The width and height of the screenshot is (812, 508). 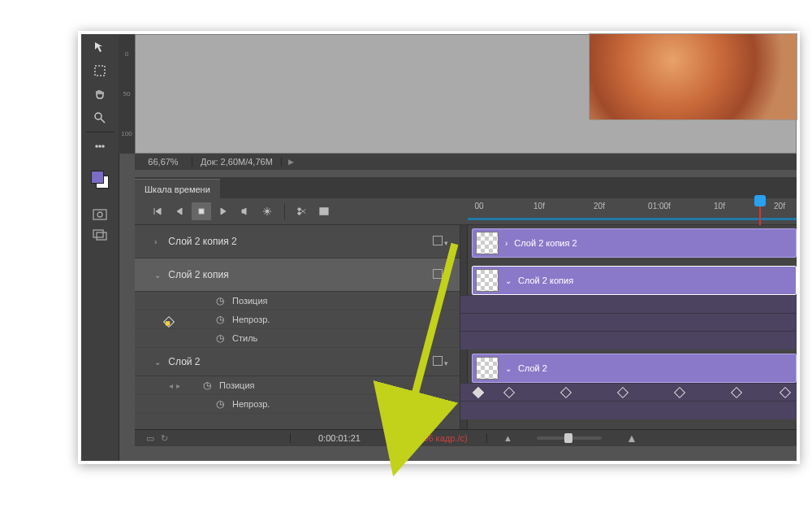 I want to click on clip: › Слой 2 копия 2, so click(x=634, y=243).